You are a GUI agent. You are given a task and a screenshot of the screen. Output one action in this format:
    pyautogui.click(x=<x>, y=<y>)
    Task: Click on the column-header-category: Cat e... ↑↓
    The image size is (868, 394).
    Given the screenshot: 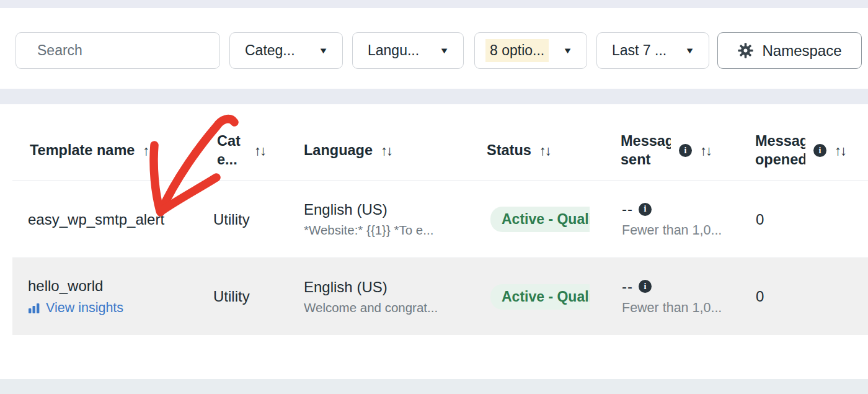 What is the action you would take?
    pyautogui.click(x=241, y=143)
    